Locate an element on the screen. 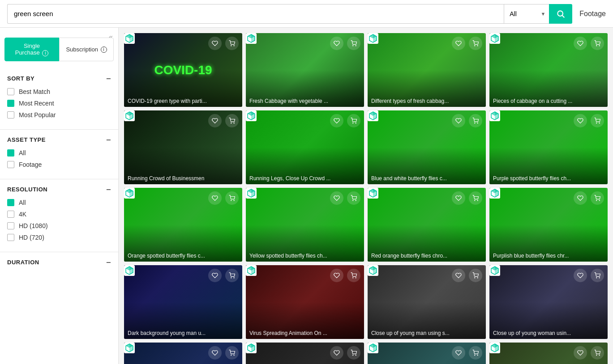  card-10: Yellow spotted butterfly flies ch... is located at coordinates (305, 224).